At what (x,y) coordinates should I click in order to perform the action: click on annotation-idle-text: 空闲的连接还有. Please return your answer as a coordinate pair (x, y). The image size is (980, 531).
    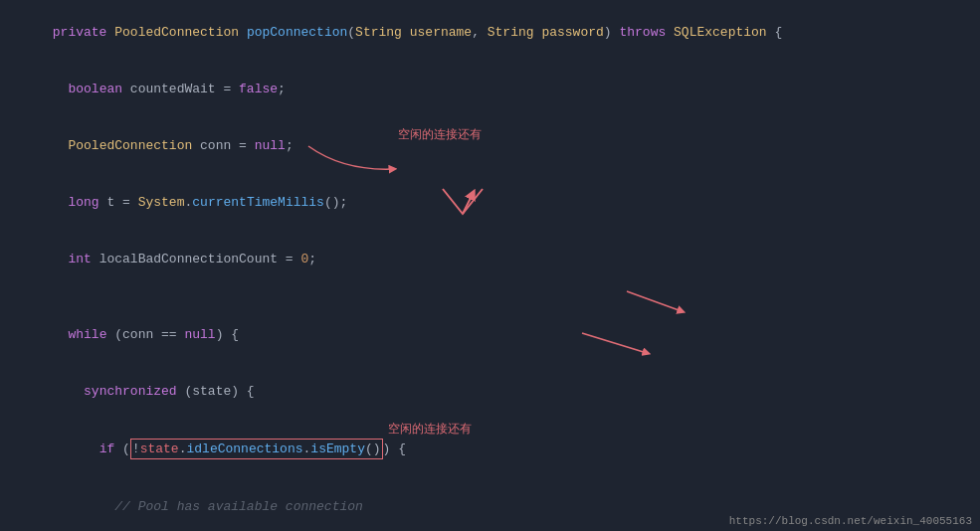
    Looking at the image, I should click on (440, 135).